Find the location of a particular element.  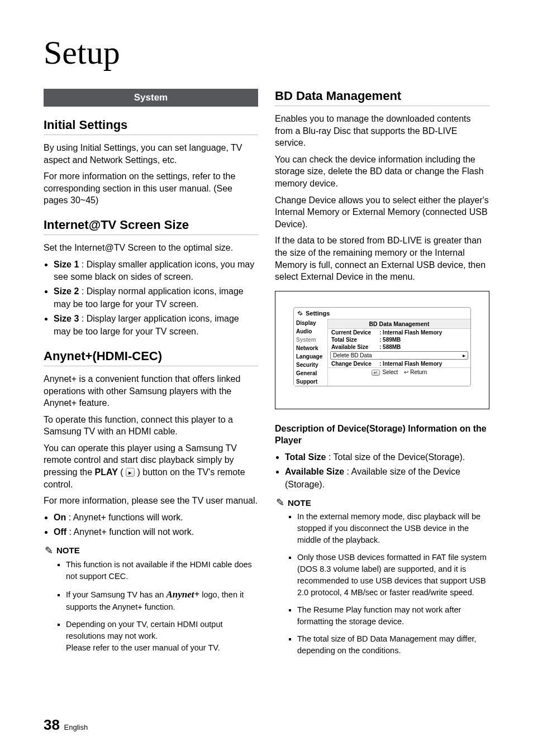

sidebar-item-support: Support is located at coordinates (311, 382).